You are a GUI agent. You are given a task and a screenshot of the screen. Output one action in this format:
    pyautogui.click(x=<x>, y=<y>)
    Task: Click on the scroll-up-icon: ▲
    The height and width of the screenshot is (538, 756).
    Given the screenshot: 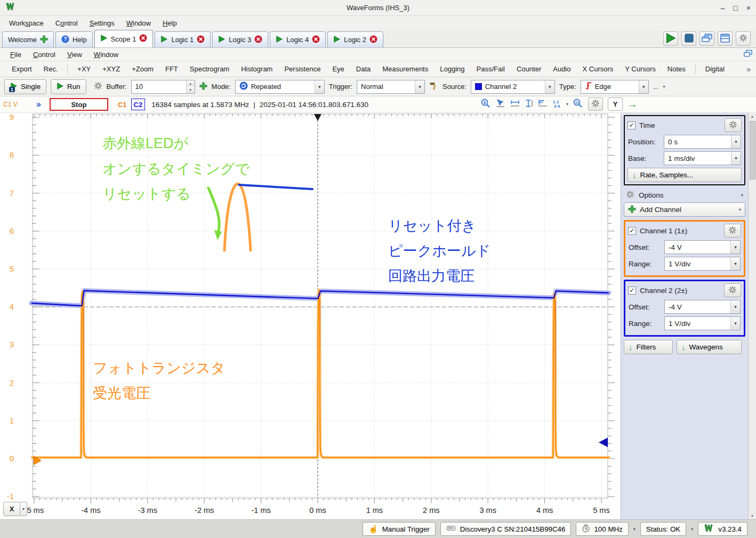 What is the action you would take?
    pyautogui.click(x=753, y=116)
    